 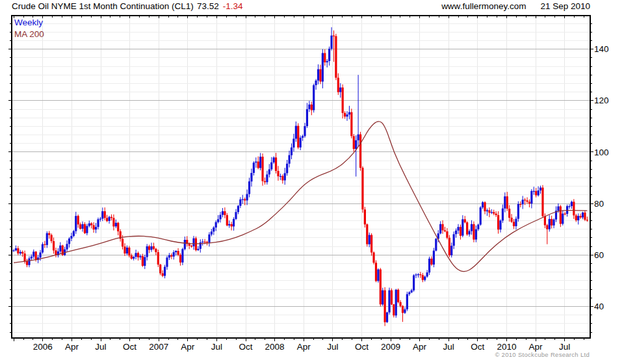 What do you see at coordinates (599, 204) in the screenshot?
I see `y-axis-label: 80` at bounding box center [599, 204].